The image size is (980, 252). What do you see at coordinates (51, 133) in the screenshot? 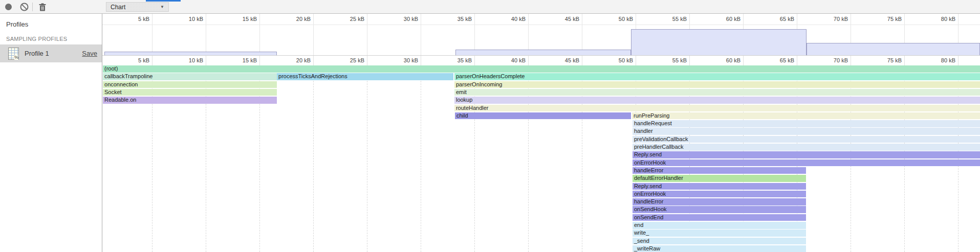
I see `sidebar: Profiles SAMPLING PROFILES % Profile 1 S…` at bounding box center [51, 133].